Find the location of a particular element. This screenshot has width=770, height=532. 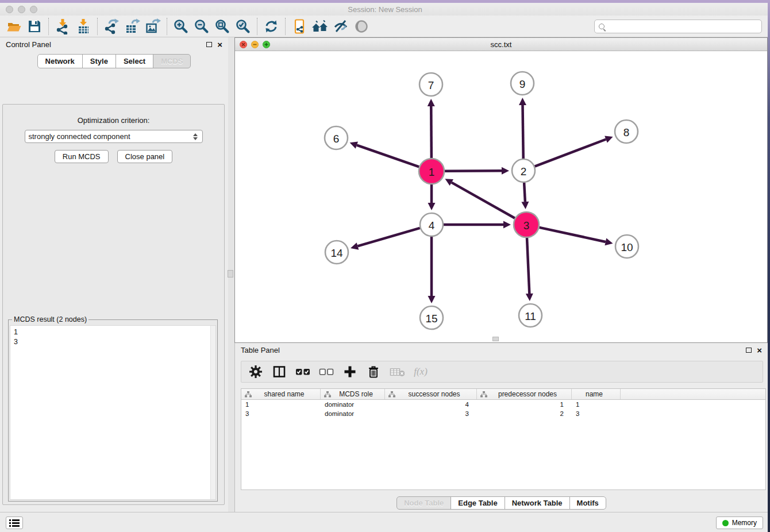

graph-node-label: 3 is located at coordinates (526, 225).